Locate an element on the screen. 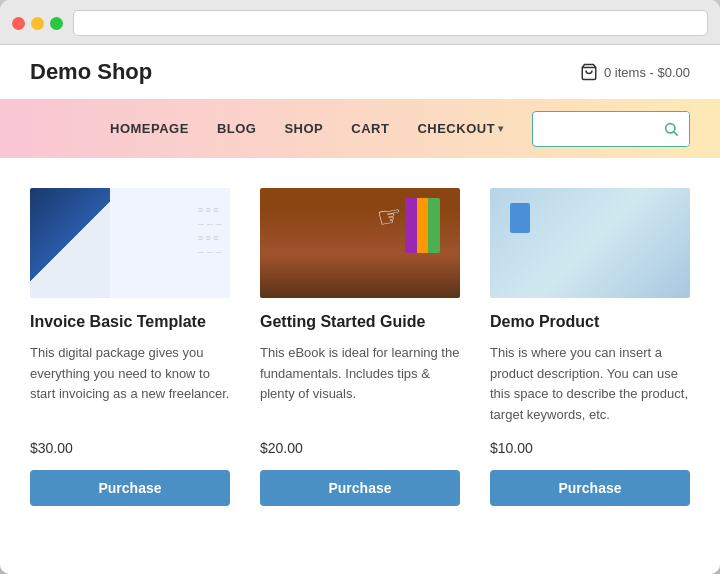  purchase-button-getting-started-guide: Purchase is located at coordinates (360, 488).